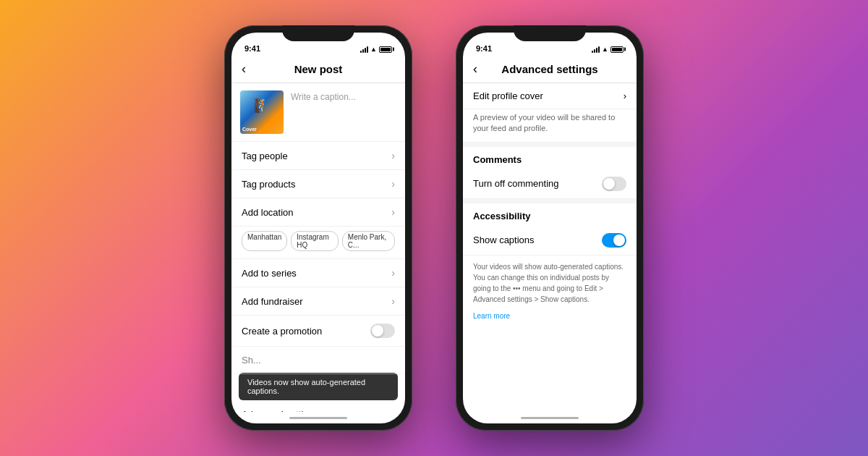 The width and height of the screenshot is (868, 456). I want to click on notch-right, so click(550, 33).